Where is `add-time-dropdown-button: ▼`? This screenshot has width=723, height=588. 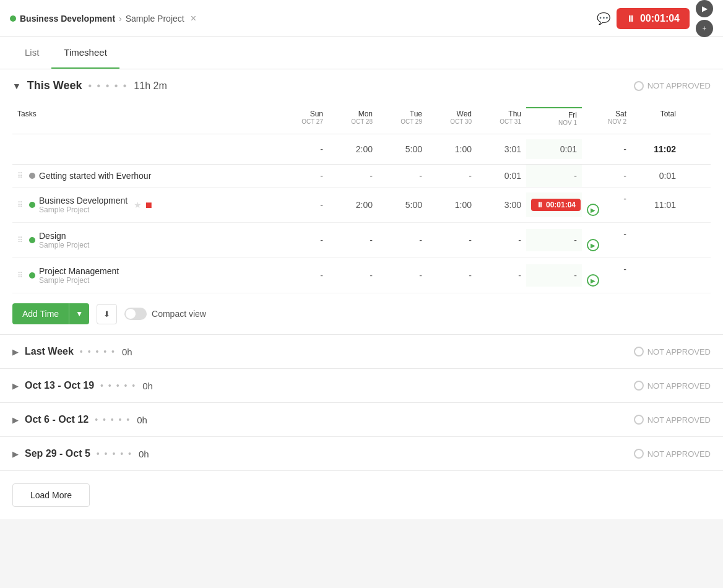 add-time-dropdown-button: ▼ is located at coordinates (79, 314).